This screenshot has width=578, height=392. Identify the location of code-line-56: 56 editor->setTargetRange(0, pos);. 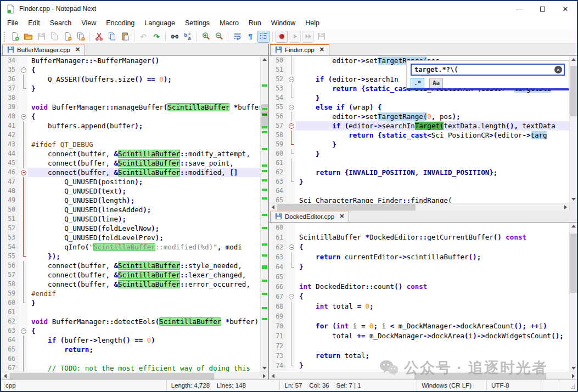
(419, 116).